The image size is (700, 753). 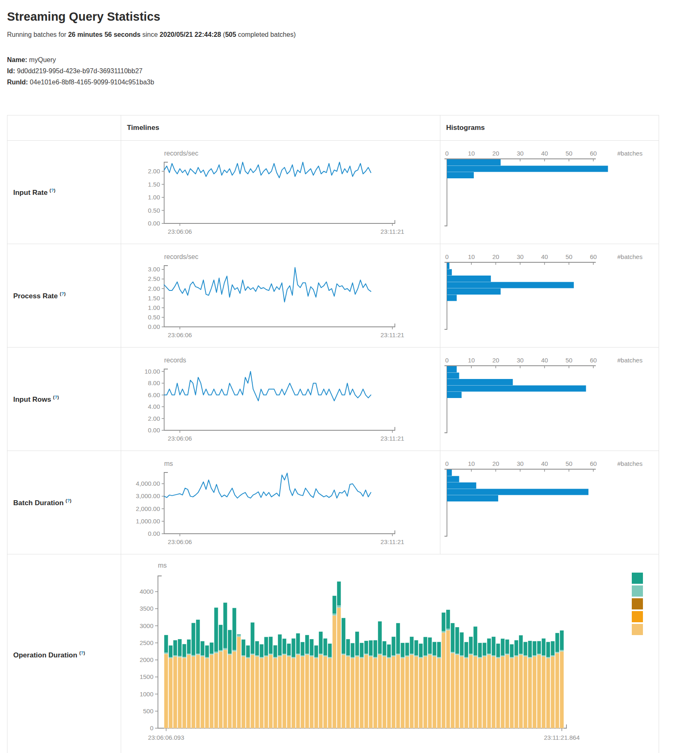 What do you see at coordinates (32, 399) in the screenshot?
I see `row-label: Input Rows` at bounding box center [32, 399].